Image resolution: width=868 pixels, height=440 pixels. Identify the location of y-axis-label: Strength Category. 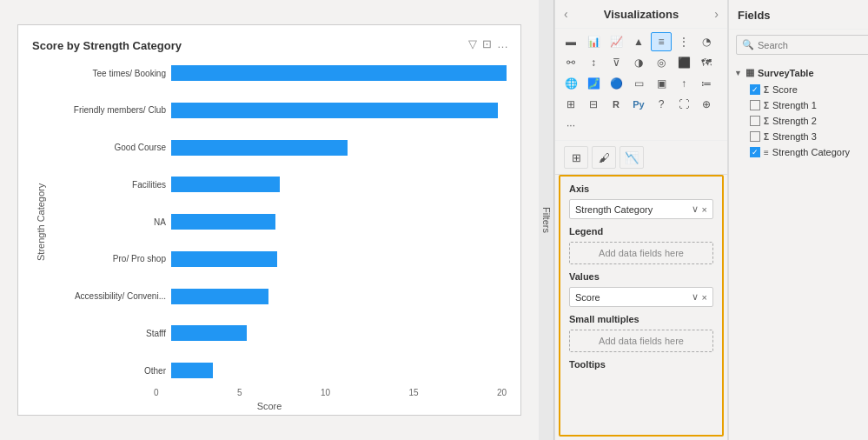
(41, 222).